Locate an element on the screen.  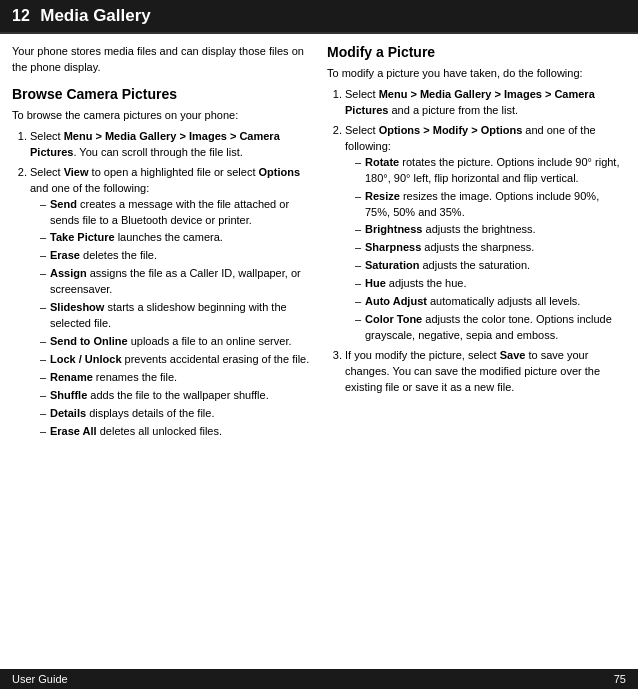
modify-step2-subitems: Rotate rotates the picture. Options incl… is located at coordinates (486, 250).